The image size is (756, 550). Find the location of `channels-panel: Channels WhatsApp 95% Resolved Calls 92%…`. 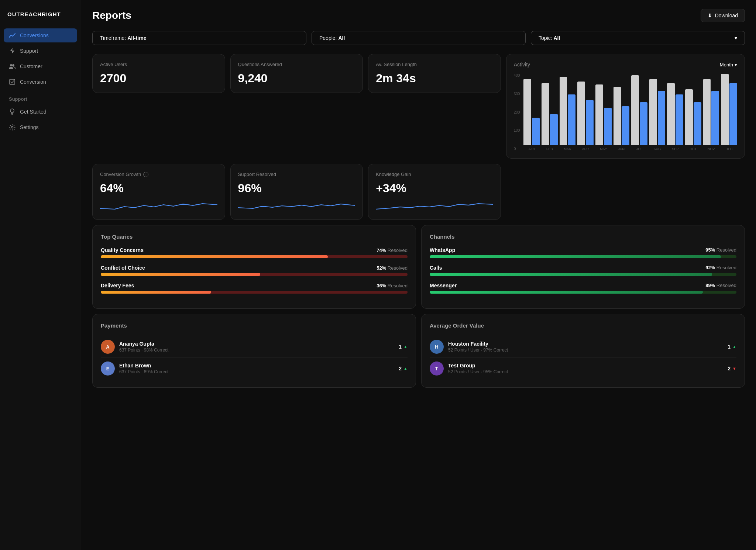

channels-panel: Channels WhatsApp 95% Resolved Calls 92%… is located at coordinates (583, 267).